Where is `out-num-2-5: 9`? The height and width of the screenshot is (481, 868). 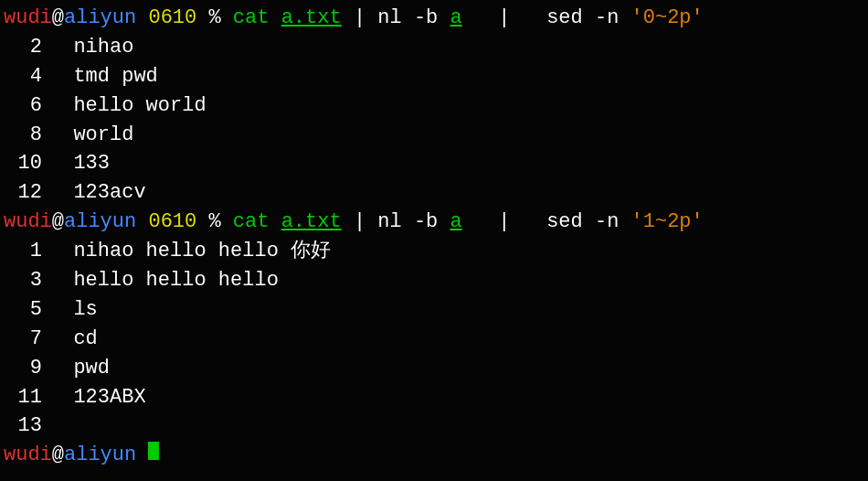 out-num-2-5: 9 is located at coordinates (26, 369).